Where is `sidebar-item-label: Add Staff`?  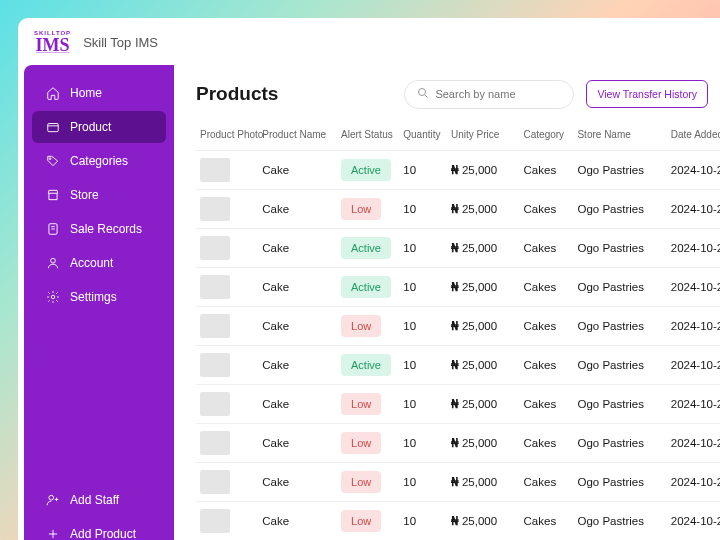 sidebar-item-label: Add Staff is located at coordinates (94, 500).